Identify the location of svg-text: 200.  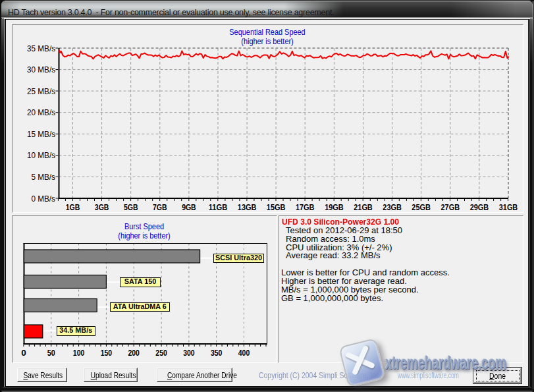
(134, 353).